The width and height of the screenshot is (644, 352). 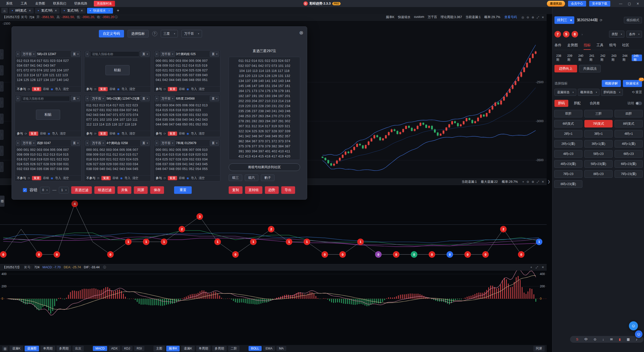 What do you see at coordinates (603, 339) in the screenshot?
I see `download-icon: ↓` at bounding box center [603, 339].